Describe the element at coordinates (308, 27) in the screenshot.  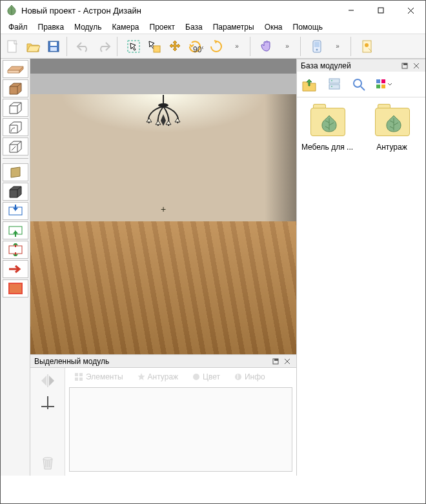
I see `menu-help: Помощь` at that location.